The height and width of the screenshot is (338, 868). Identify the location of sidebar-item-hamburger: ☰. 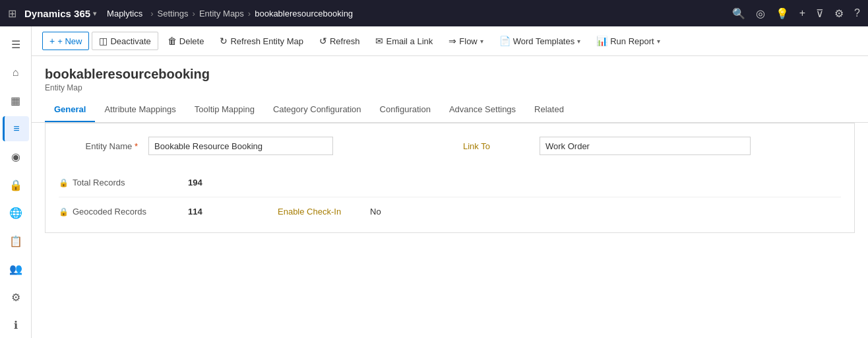
(16, 45).